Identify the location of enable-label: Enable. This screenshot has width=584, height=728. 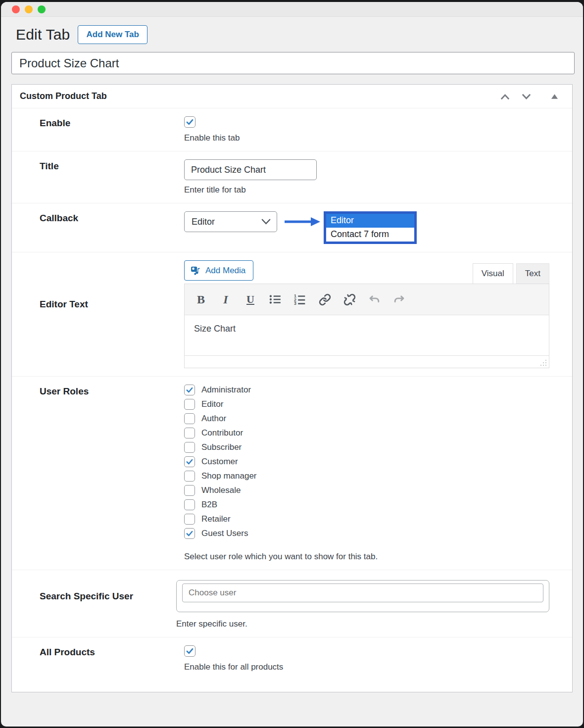
(102, 130).